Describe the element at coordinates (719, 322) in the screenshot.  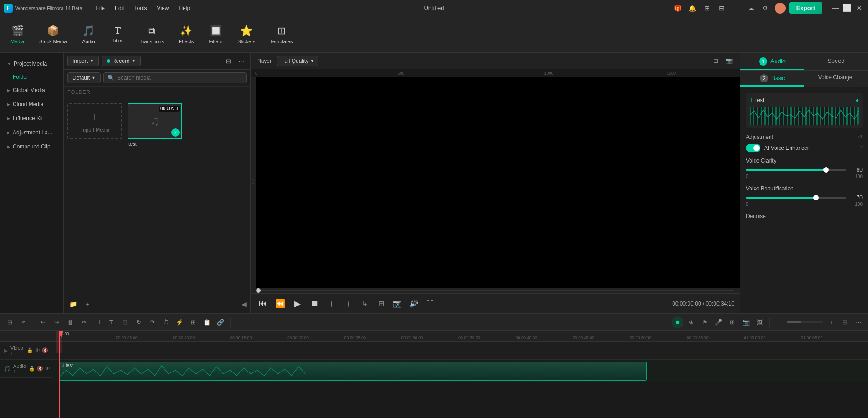
I see `voiceover-icon: 🎤` at that location.